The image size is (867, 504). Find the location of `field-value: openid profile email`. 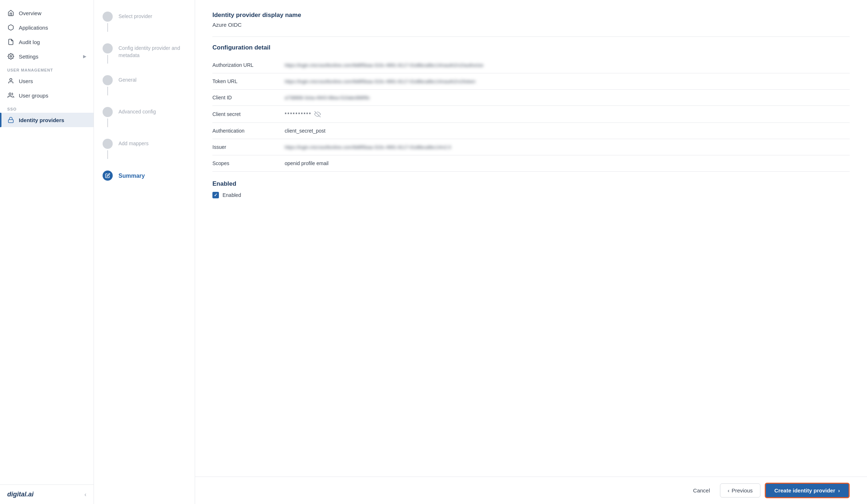

field-value: openid profile email is located at coordinates (567, 163).